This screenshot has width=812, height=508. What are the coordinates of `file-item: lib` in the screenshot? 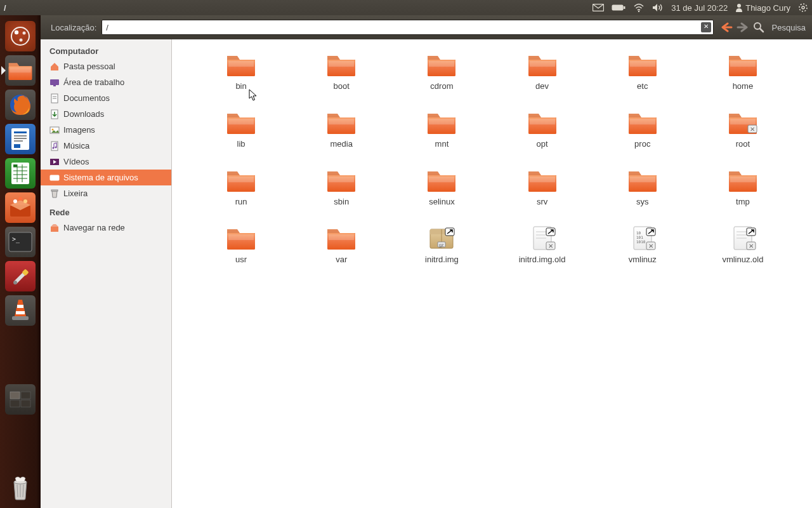 It's located at (241, 130).